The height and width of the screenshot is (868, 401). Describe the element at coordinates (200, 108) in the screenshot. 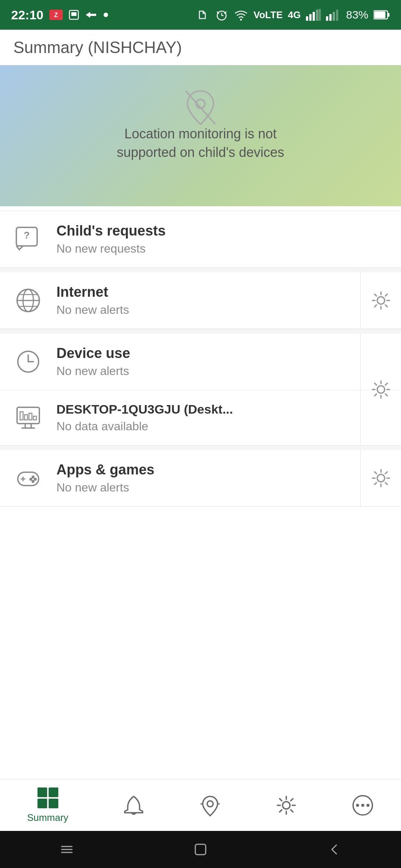

I see `location-disabled-icon` at that location.